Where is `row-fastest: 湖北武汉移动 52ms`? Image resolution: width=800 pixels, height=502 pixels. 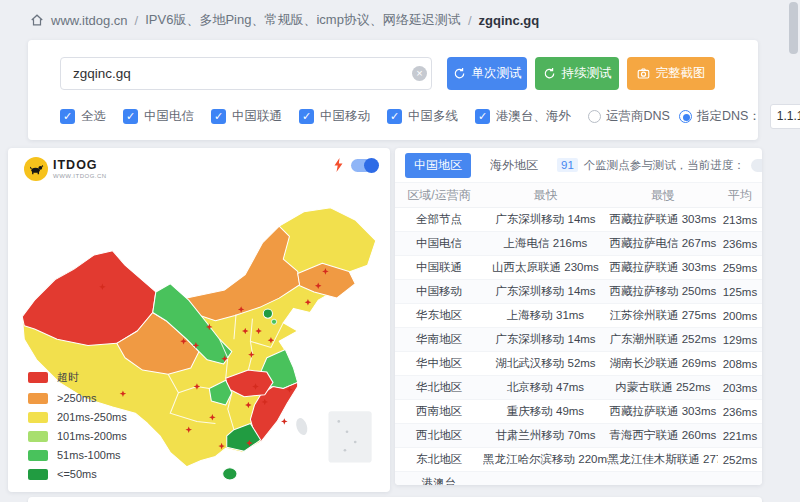
row-fastest: 湖北武汉移动 52ms is located at coordinates (546, 364).